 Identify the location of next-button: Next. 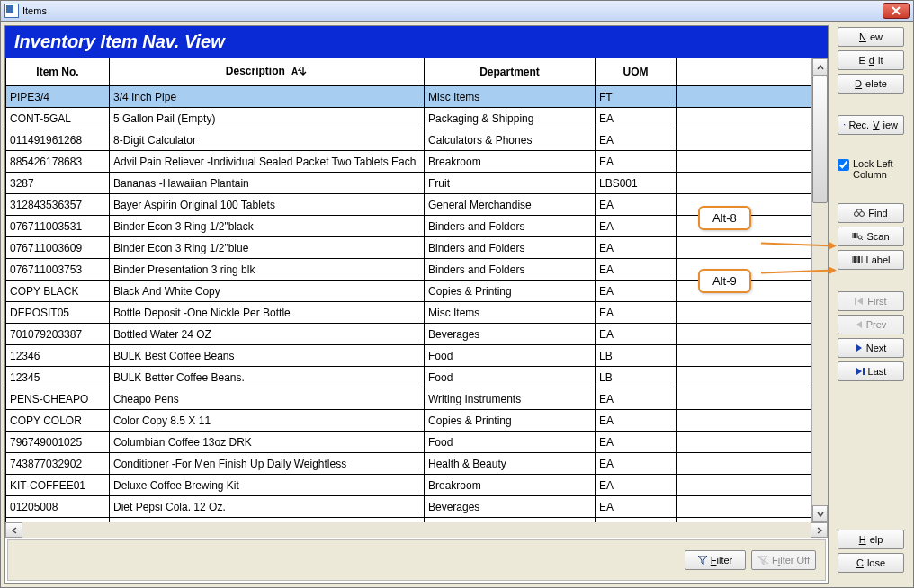
(871, 348).